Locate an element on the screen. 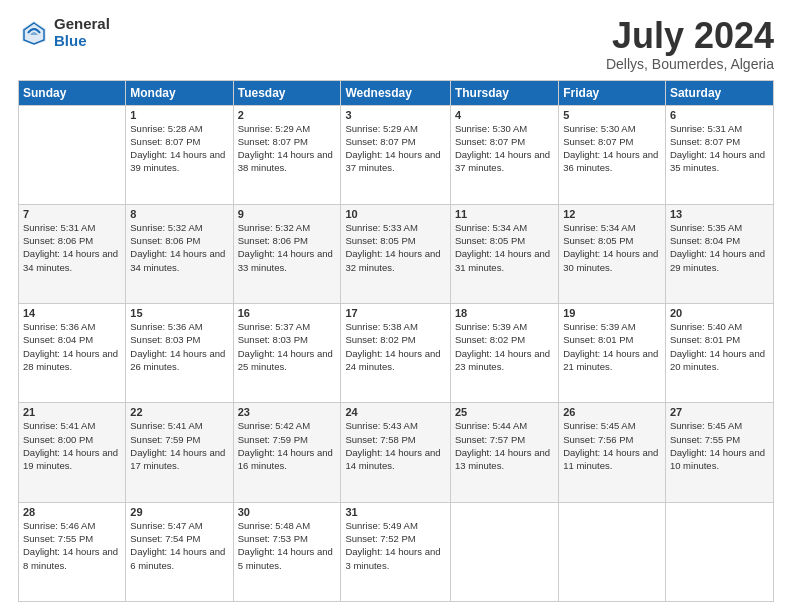 This screenshot has height=612, width=792. day-sunrise: Sunrise: 5:39 AM is located at coordinates (504, 326).